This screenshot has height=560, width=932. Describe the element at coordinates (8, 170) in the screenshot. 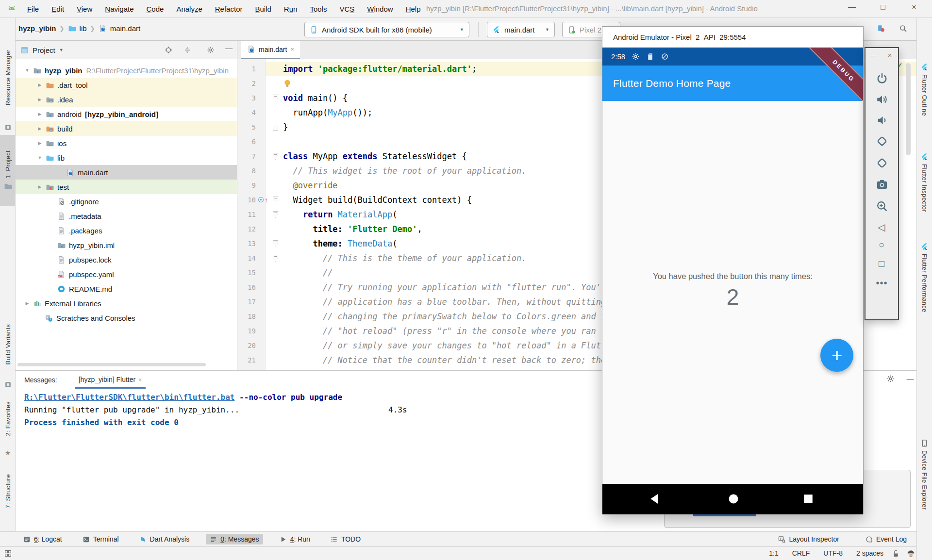

I see `project-tab: 1: Project` at that location.